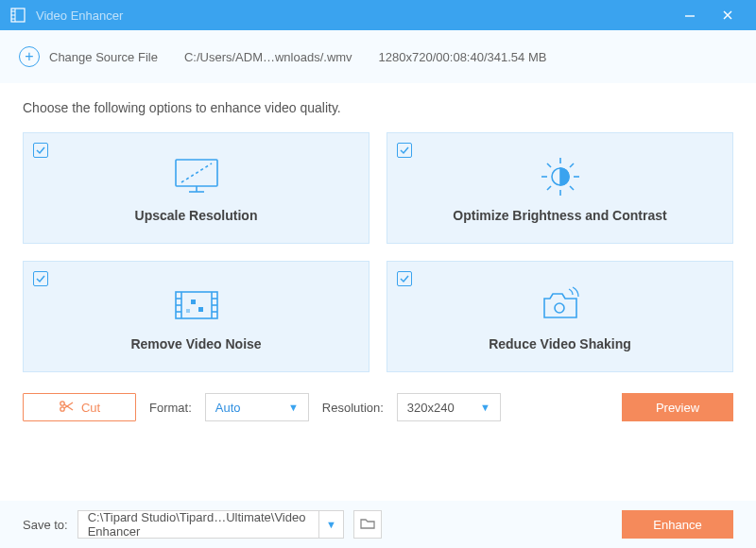  What do you see at coordinates (378, 15) in the screenshot?
I see `titlebar: Video Enhancer` at bounding box center [378, 15].